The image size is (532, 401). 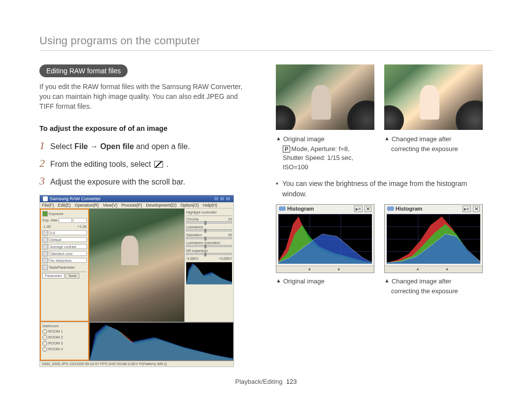 I want to click on window-buttons, so click(x=222, y=199).